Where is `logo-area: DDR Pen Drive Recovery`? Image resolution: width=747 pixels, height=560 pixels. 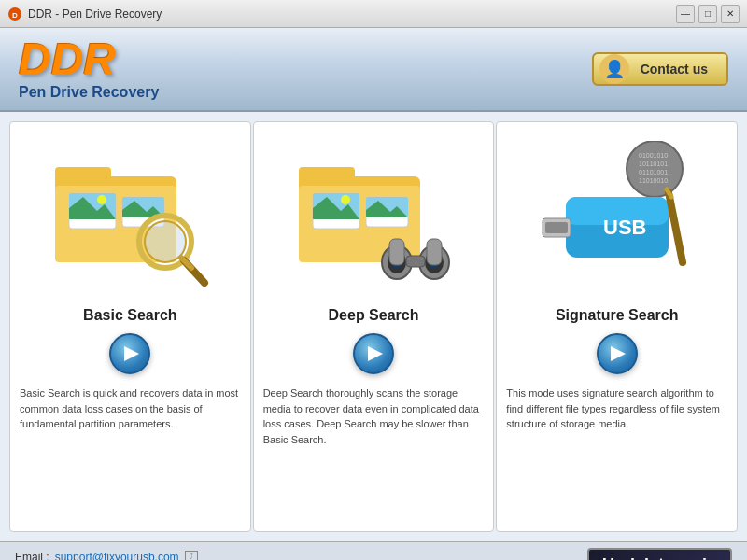 logo-area: DDR Pen Drive Recovery is located at coordinates (89, 69).